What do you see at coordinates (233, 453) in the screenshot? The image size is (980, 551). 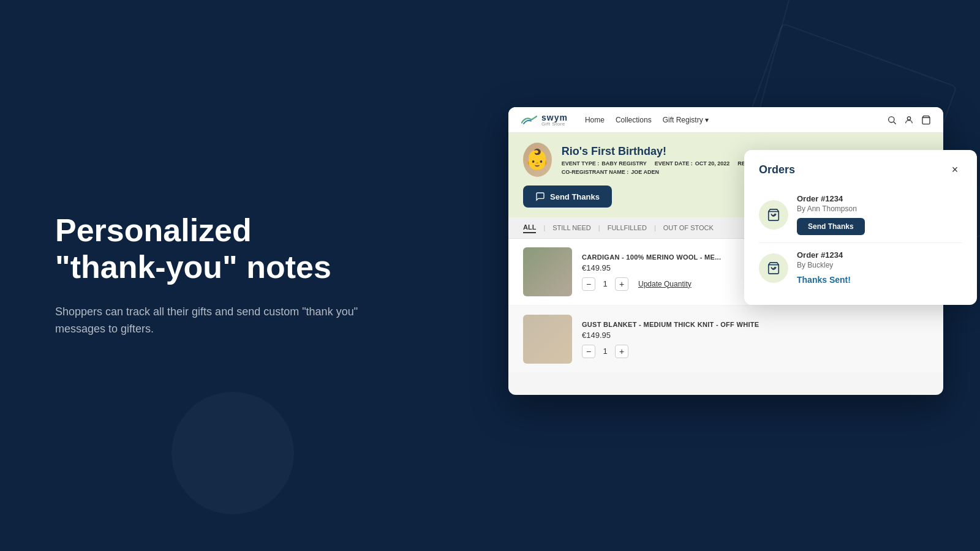 I see `bg-circle` at bounding box center [233, 453].